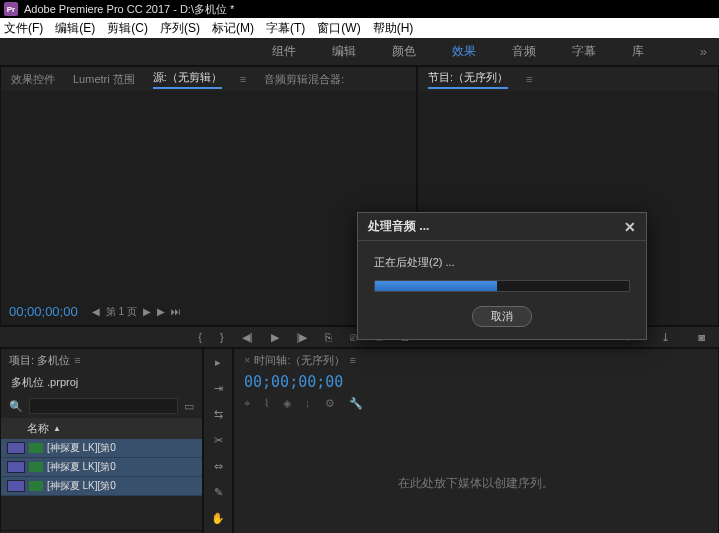 This screenshot has height=533, width=719. What do you see at coordinates (286, 28) in the screenshot?
I see `menu-title: 字幕(T)` at bounding box center [286, 28].